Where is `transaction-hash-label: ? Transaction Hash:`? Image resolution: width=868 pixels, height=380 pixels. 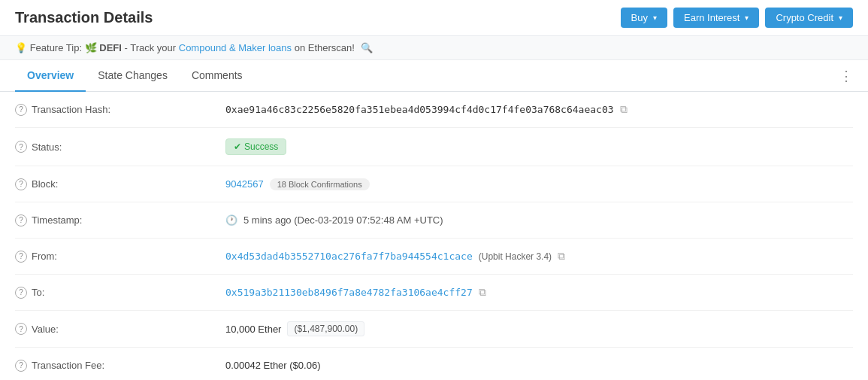 transaction-hash-label: ? Transaction Hash: is located at coordinates (120, 110).